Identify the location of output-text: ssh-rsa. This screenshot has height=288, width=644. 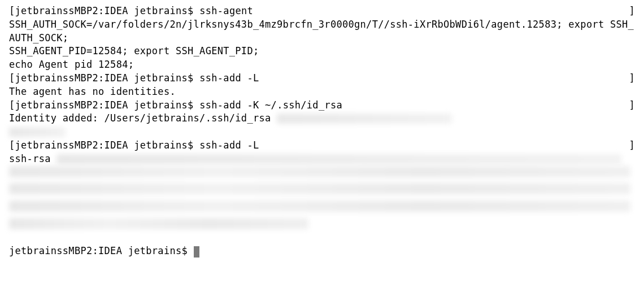
(30, 159).